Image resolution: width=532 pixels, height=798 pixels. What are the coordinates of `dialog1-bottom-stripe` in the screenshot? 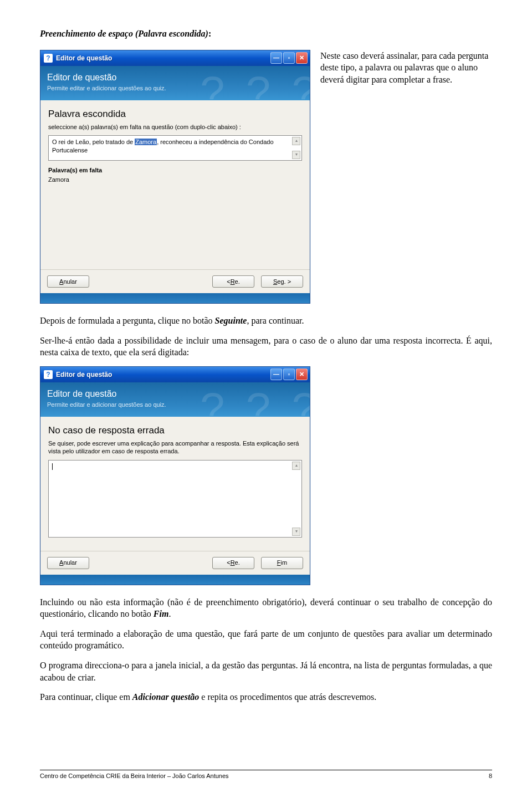 It's located at (175, 298).